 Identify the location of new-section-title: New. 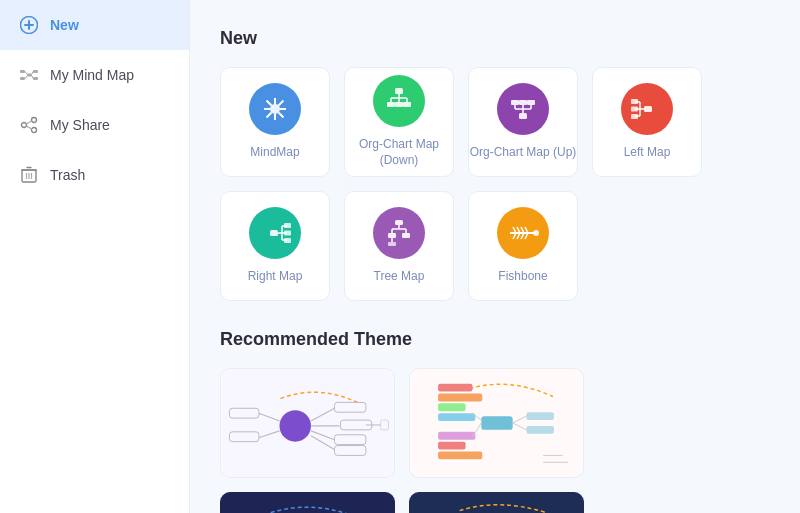
(495, 38).